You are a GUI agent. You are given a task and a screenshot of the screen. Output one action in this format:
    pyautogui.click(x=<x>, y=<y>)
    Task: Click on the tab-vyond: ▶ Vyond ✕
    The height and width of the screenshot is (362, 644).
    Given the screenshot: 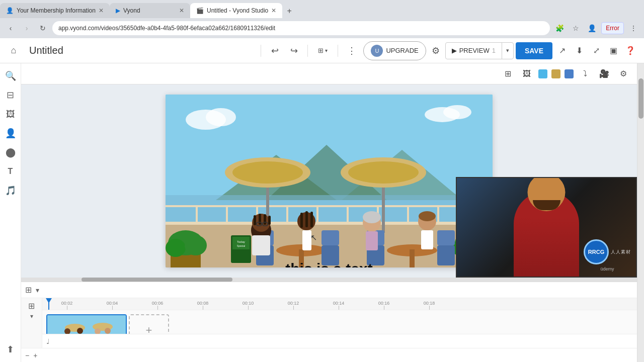 What is the action you would take?
    pyautogui.click(x=150, y=11)
    